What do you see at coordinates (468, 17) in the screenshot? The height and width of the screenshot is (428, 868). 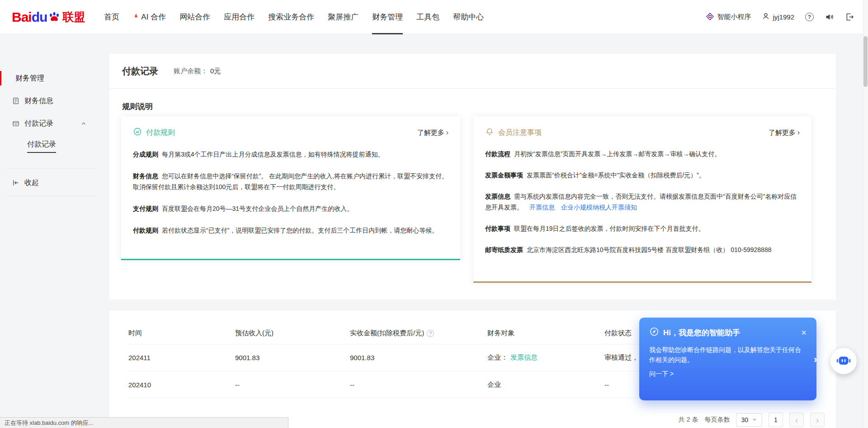 I see `nav-label: 帮助中心` at bounding box center [468, 17].